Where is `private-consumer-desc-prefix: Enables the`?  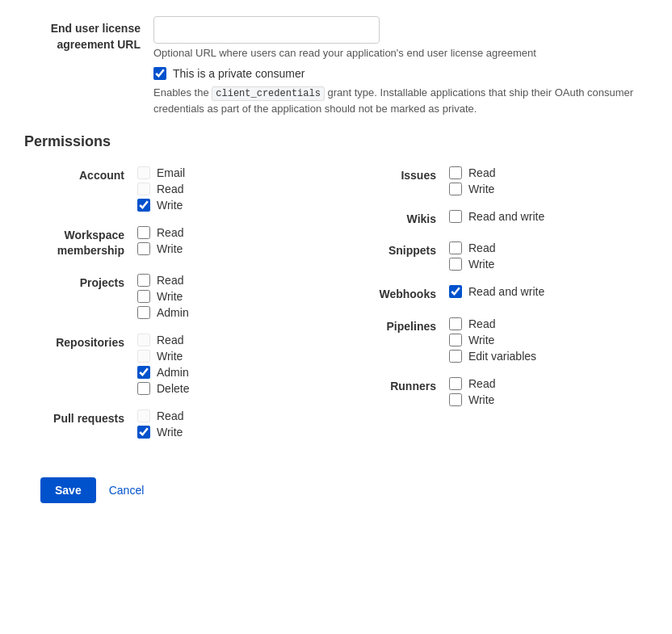 private-consumer-desc-prefix: Enables the is located at coordinates (183, 92).